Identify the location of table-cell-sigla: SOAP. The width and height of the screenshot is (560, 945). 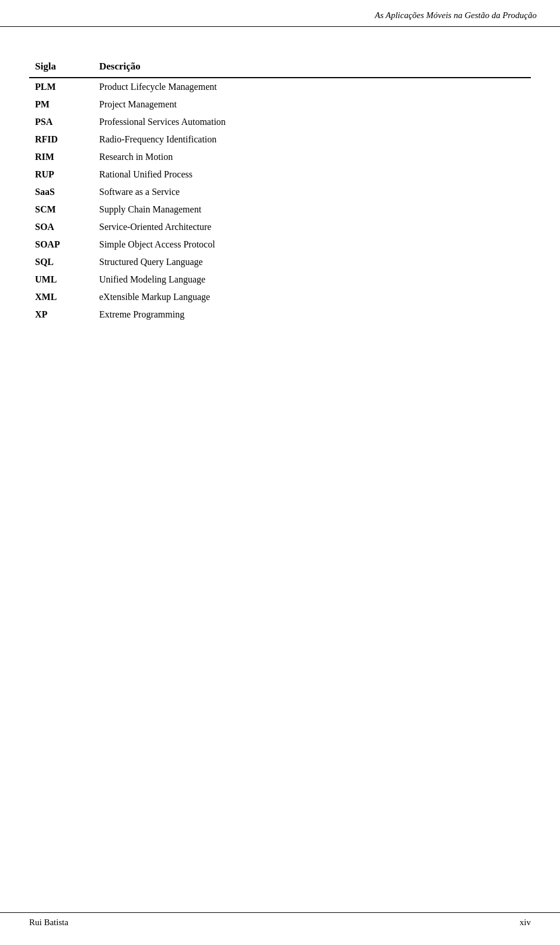
(61, 245).